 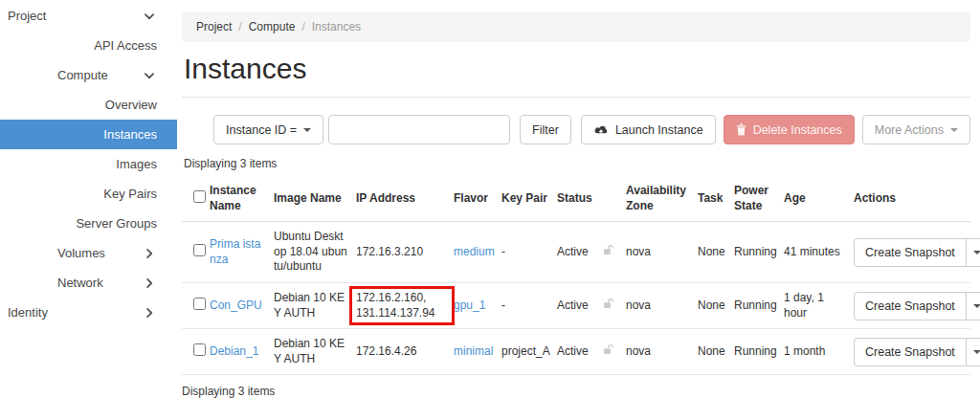 What do you see at coordinates (546, 130) in the screenshot?
I see `filter-button-label: Filter` at bounding box center [546, 130].